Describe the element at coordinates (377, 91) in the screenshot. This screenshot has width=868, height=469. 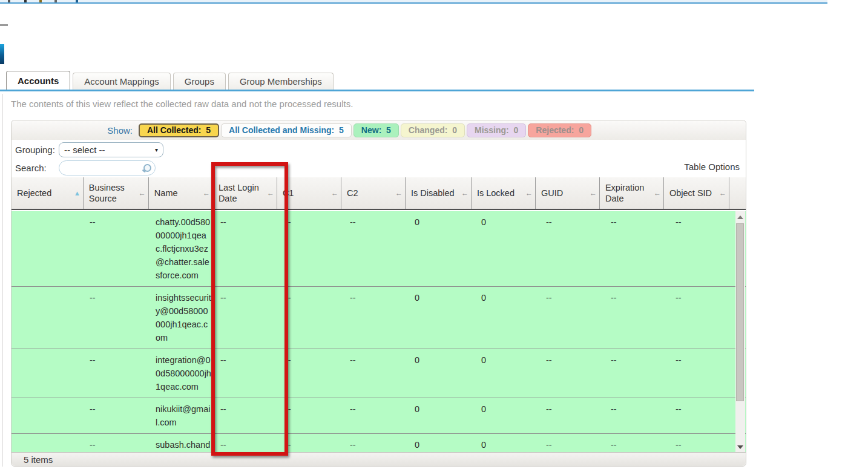
I see `tab-underline` at that location.